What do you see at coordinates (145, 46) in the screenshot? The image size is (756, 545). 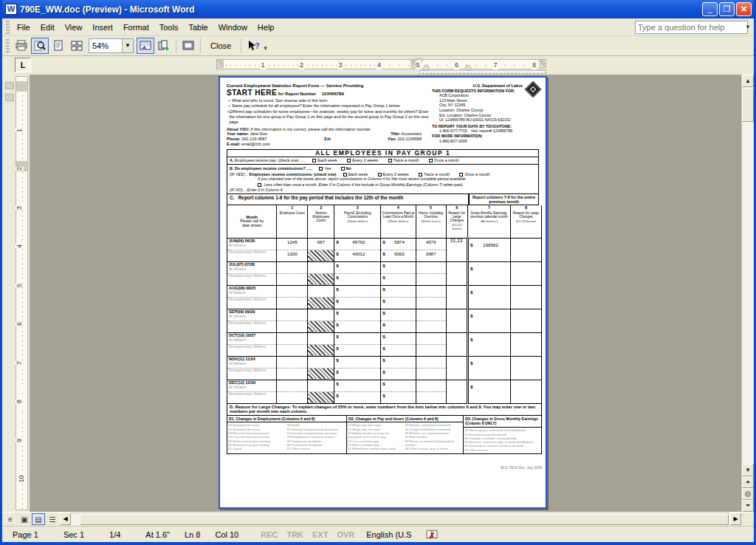 I see `view-ruler-button` at bounding box center [145, 46].